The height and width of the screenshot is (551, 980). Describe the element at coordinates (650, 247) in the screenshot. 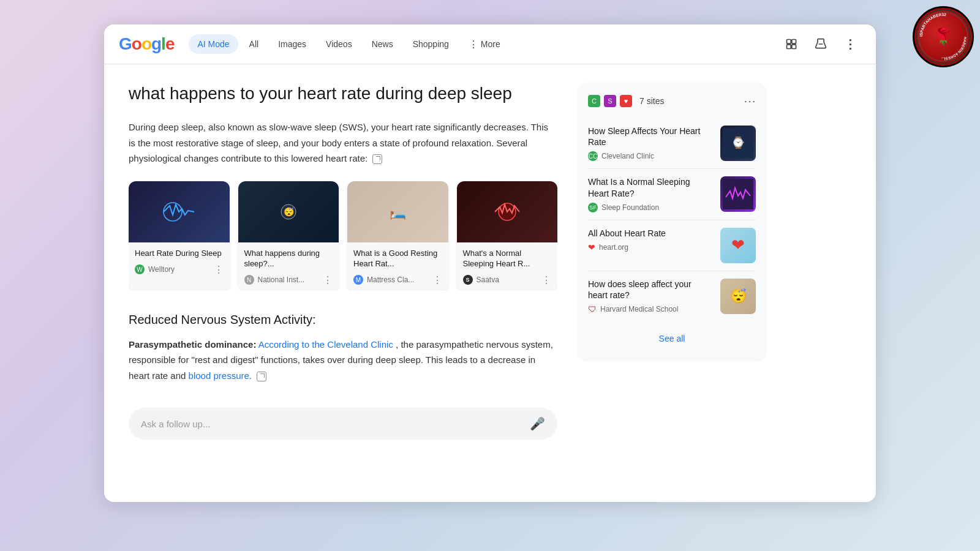

I see `source-meta-3: ❤ heart.org` at that location.